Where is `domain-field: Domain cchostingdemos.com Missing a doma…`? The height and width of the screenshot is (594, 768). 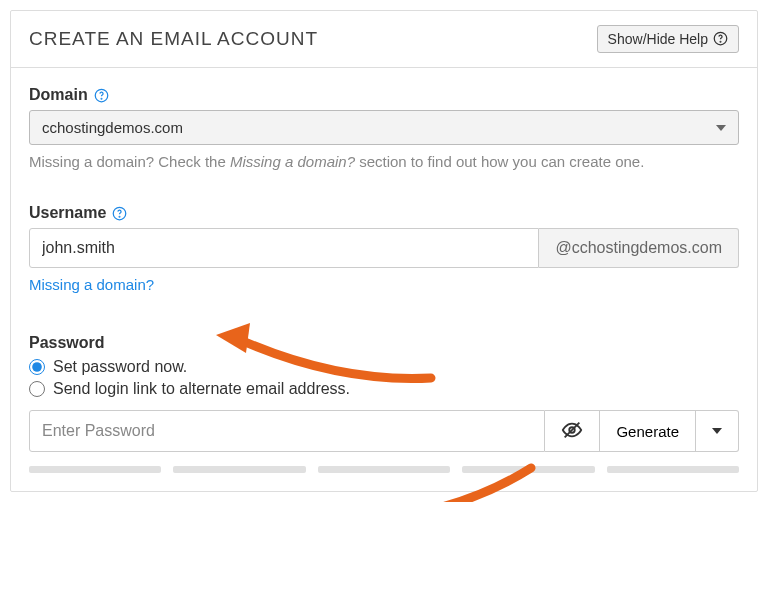 domain-field: Domain cchostingdemos.com Missing a doma… is located at coordinates (384, 129).